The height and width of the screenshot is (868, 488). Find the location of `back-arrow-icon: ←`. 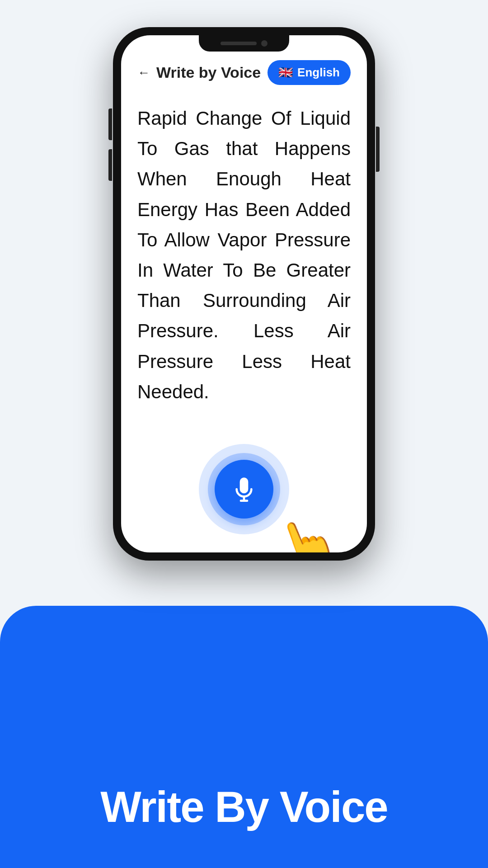

back-arrow-icon: ← is located at coordinates (144, 73).